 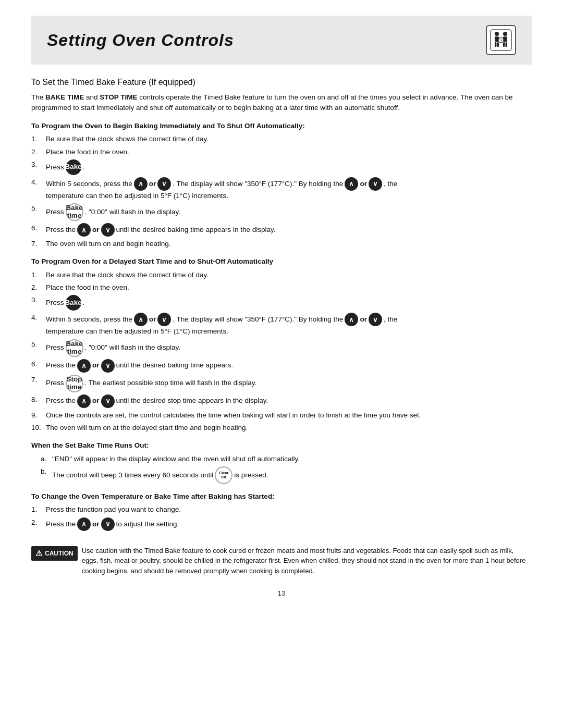 I want to click on warning-icon: ⚠, so click(x=39, y=553).